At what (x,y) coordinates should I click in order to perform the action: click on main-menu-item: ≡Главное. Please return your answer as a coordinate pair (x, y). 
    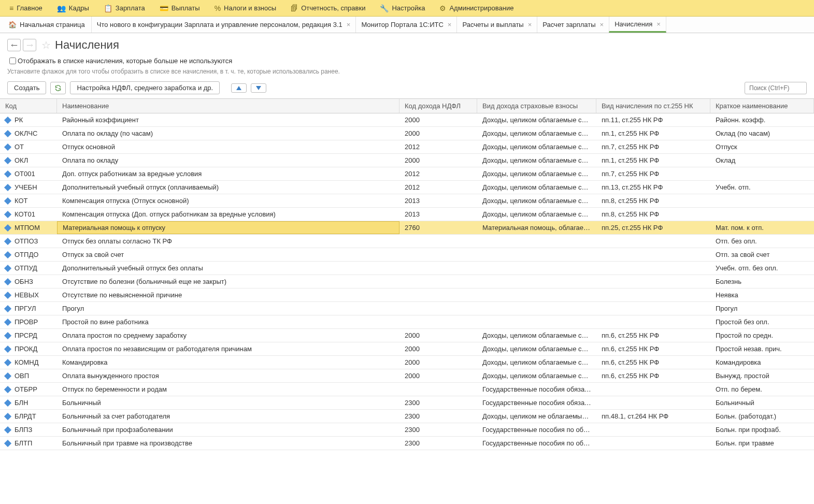
    Looking at the image, I should click on (26, 8).